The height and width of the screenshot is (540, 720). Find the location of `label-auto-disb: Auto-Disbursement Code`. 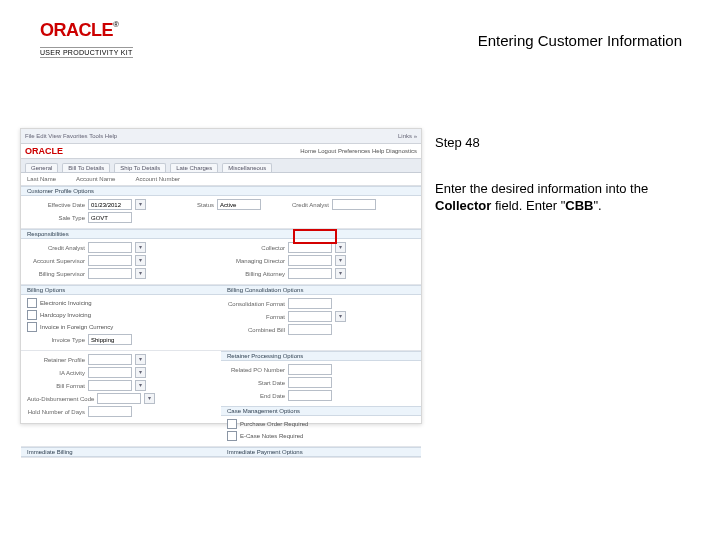

label-auto-disb: Auto-Disbursement Code is located at coordinates (60, 399).